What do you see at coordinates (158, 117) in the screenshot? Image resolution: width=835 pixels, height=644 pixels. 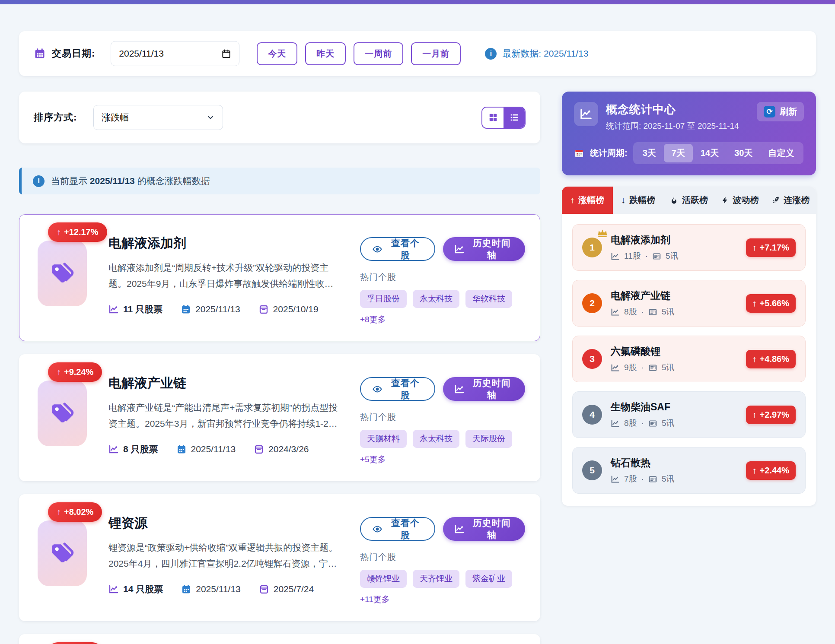 I see `sort-select: 涨跌幅` at bounding box center [158, 117].